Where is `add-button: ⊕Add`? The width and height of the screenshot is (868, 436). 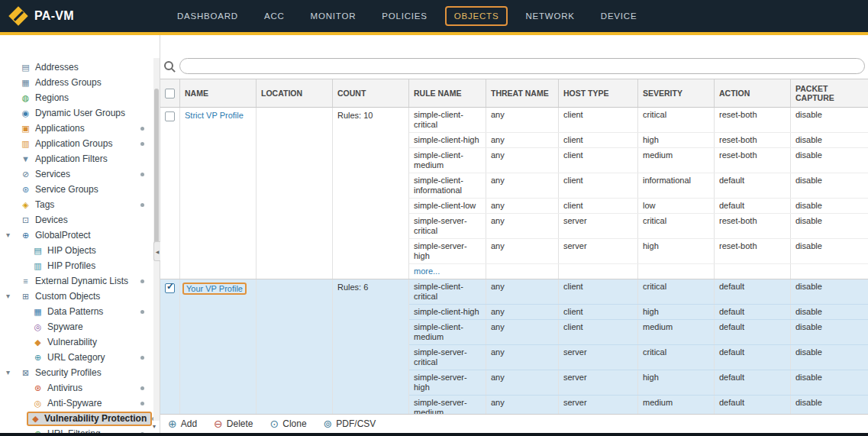
add-button: ⊕Add is located at coordinates (182, 424).